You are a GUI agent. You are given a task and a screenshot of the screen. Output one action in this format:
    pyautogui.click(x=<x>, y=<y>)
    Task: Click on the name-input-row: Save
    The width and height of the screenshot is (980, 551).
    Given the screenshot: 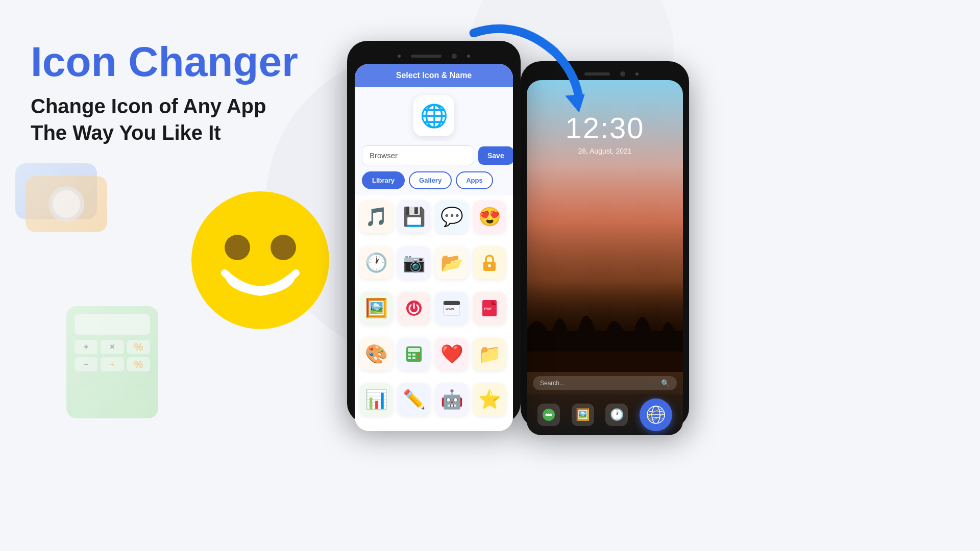 What is the action you would take?
    pyautogui.click(x=434, y=156)
    